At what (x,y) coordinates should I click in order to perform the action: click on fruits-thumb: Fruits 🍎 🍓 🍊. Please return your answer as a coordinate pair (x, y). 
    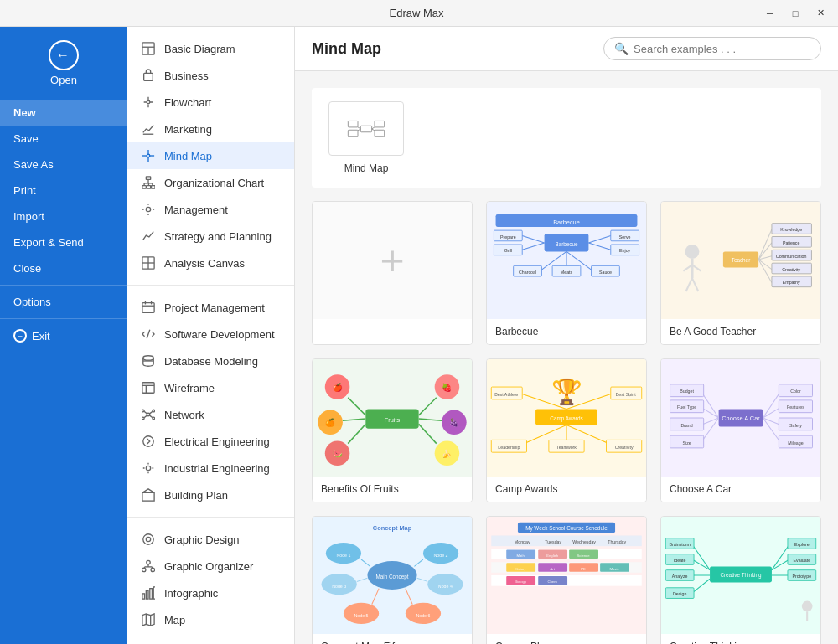
    Looking at the image, I should click on (392, 418).